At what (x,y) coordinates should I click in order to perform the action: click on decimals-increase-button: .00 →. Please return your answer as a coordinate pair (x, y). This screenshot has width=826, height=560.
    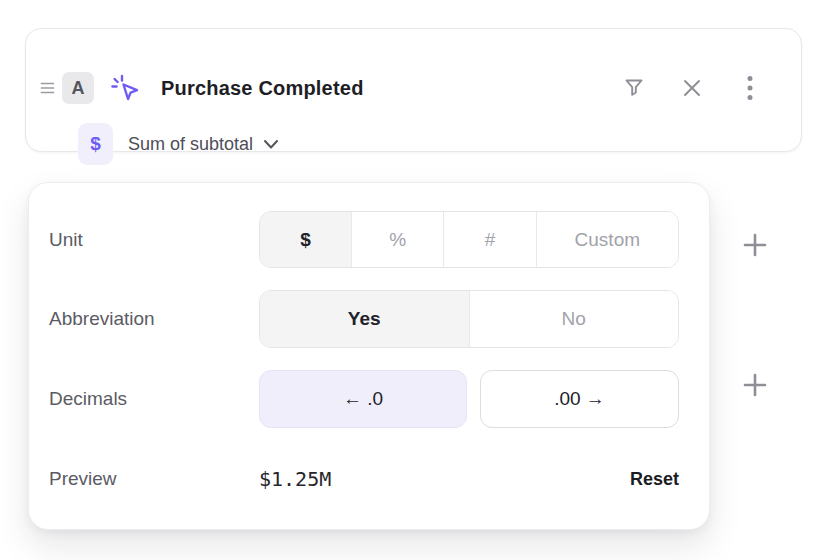
    Looking at the image, I should click on (580, 399).